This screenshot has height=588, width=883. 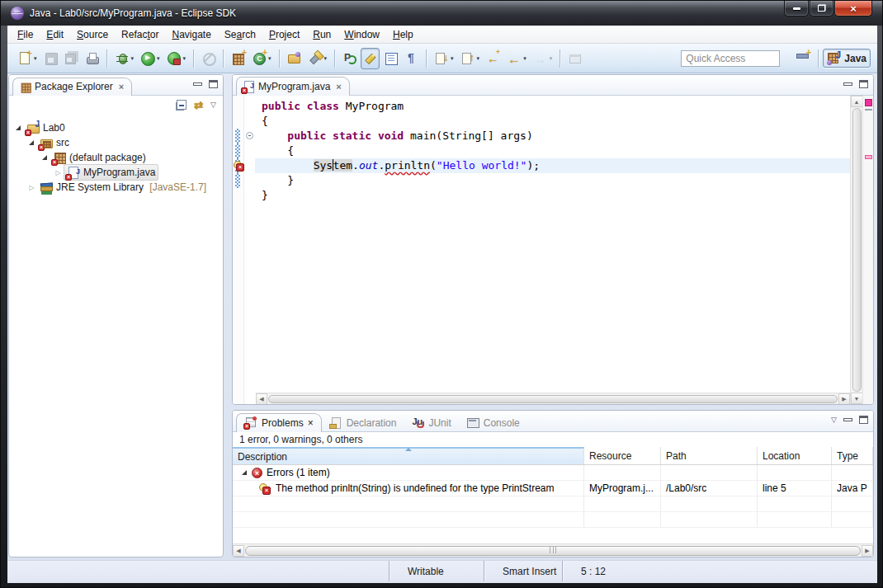 What do you see at coordinates (370, 59) in the screenshot?
I see `mark-occurrences-button` at bounding box center [370, 59].